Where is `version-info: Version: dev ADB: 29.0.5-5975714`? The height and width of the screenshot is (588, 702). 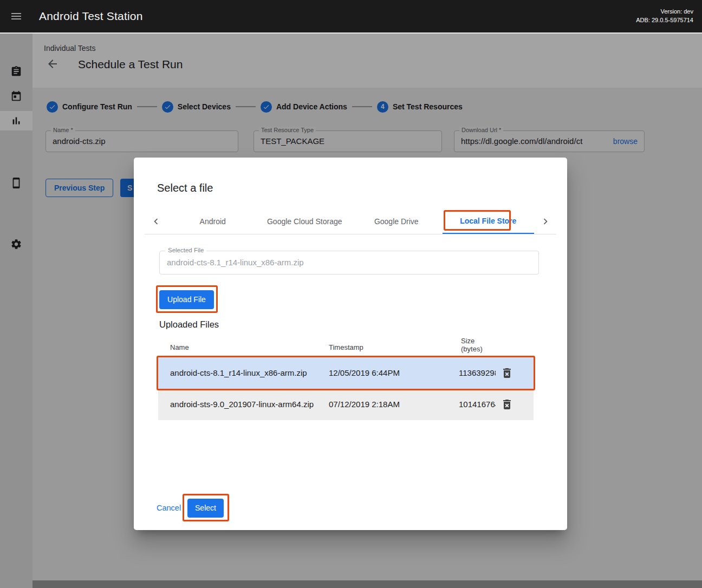
version-info: Version: dev ADB: 29.0.5-5975714 is located at coordinates (665, 16).